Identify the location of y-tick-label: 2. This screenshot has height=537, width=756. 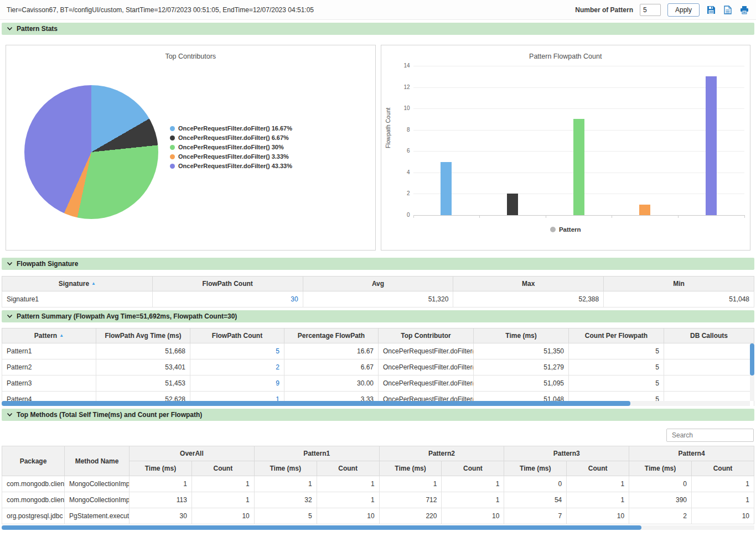
(403, 194).